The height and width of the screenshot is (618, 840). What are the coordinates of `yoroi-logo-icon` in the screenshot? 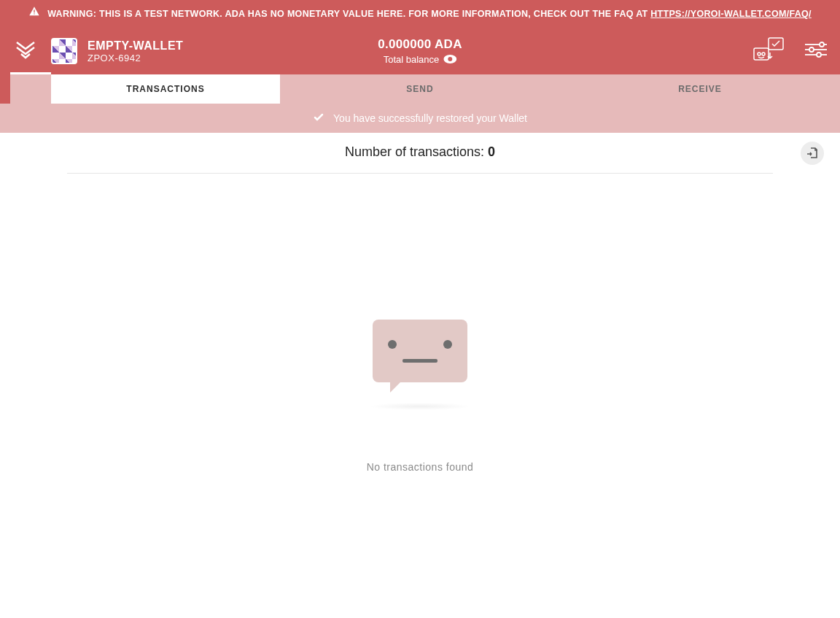 It's located at (26, 51).